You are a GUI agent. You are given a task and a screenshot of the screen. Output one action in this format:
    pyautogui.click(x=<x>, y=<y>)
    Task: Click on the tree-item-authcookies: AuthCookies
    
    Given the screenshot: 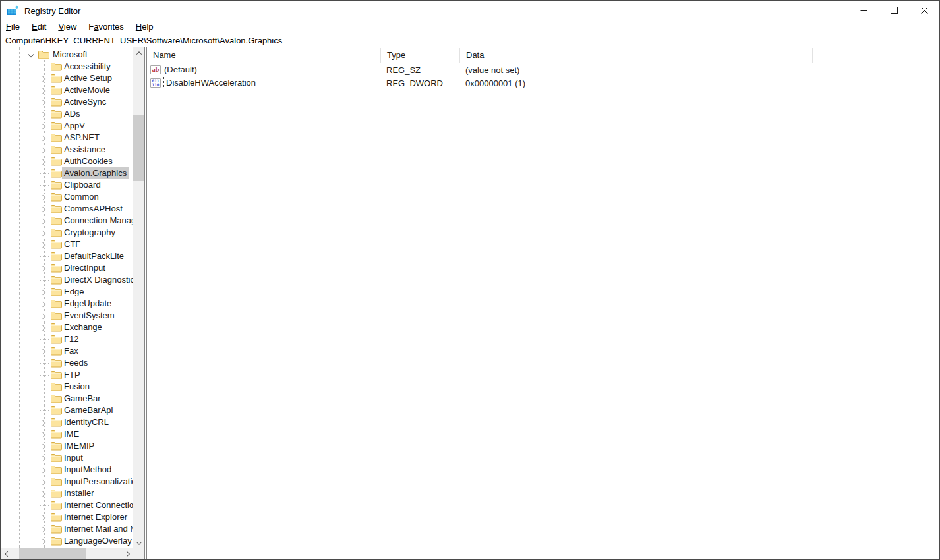 What is the action you would take?
    pyautogui.click(x=67, y=161)
    